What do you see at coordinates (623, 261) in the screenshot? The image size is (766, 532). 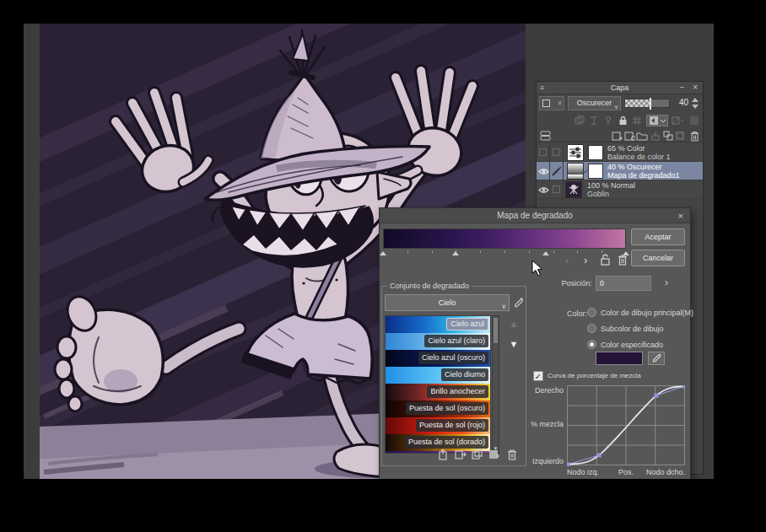 I see `delete-node-icon` at bounding box center [623, 261].